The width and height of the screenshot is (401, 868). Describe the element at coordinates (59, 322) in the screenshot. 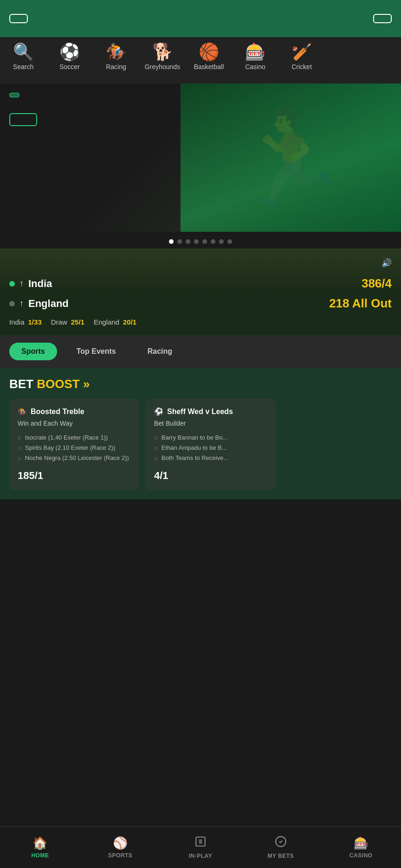

I see `odds-team-draw: Draw` at that location.